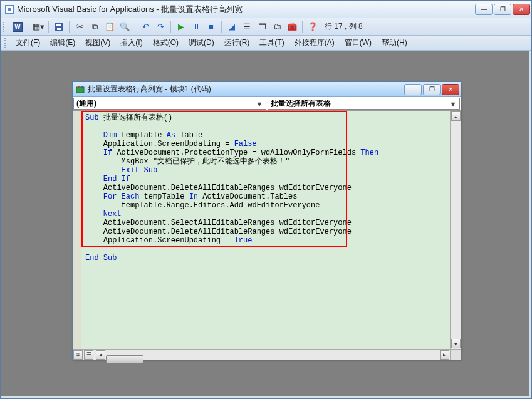  Describe the element at coordinates (202, 43) in the screenshot. I see `menu-debug: 调试(D)` at that location.